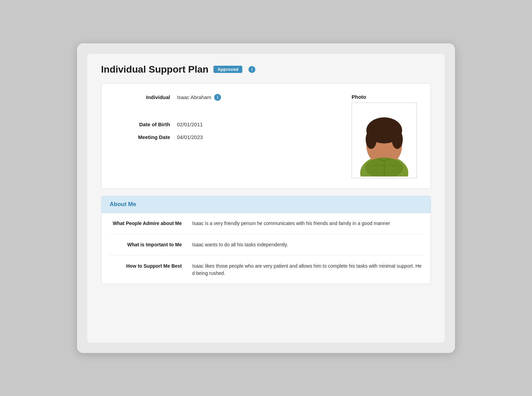 This screenshot has height=396, width=532. What do you see at coordinates (266, 224) in the screenshot?
I see `about-row-admire: What People Admire about Me Isaac is a v…` at bounding box center [266, 224].